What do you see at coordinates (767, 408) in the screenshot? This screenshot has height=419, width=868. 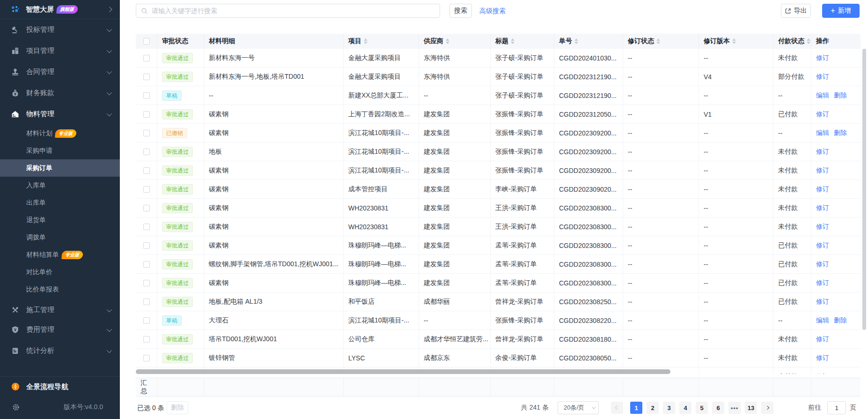 I see `next-page-button` at bounding box center [767, 408].